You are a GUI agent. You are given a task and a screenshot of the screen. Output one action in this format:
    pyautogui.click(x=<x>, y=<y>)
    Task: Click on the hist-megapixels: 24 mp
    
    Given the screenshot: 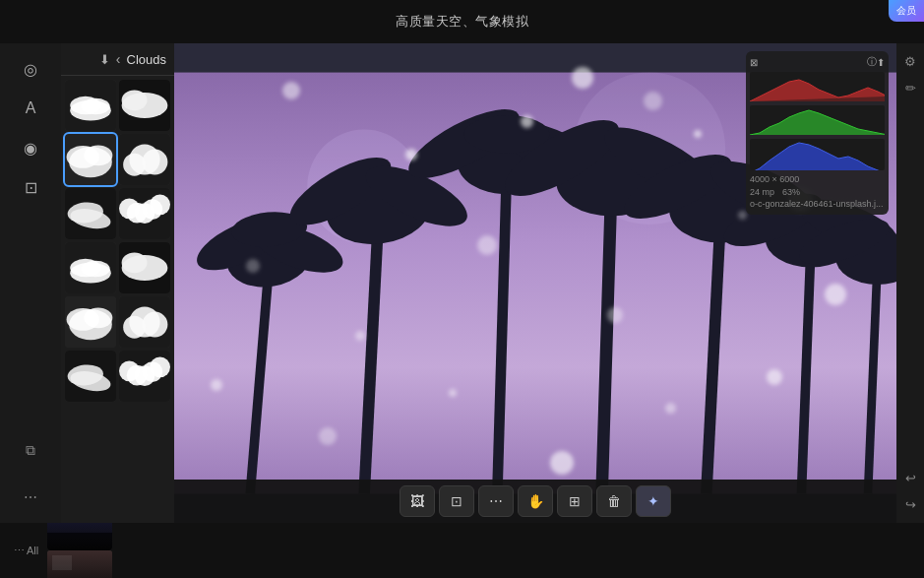 What is the action you would take?
    pyautogui.click(x=762, y=193)
    